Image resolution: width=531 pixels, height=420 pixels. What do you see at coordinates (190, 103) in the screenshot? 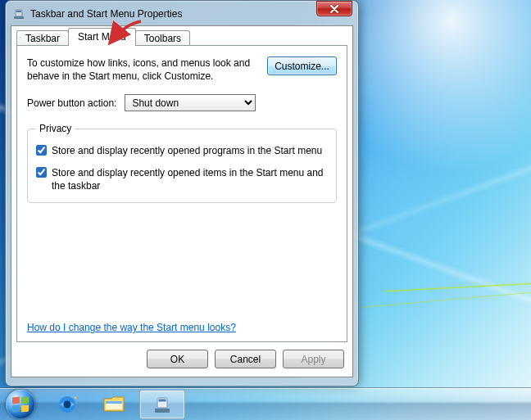
I see `power-button-select: Shut down` at bounding box center [190, 103].